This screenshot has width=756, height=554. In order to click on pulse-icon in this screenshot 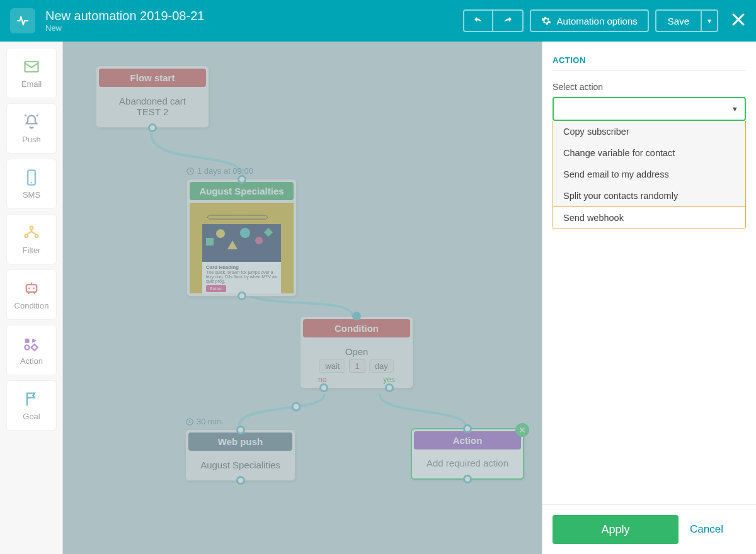, I will do `click(23, 21)`.